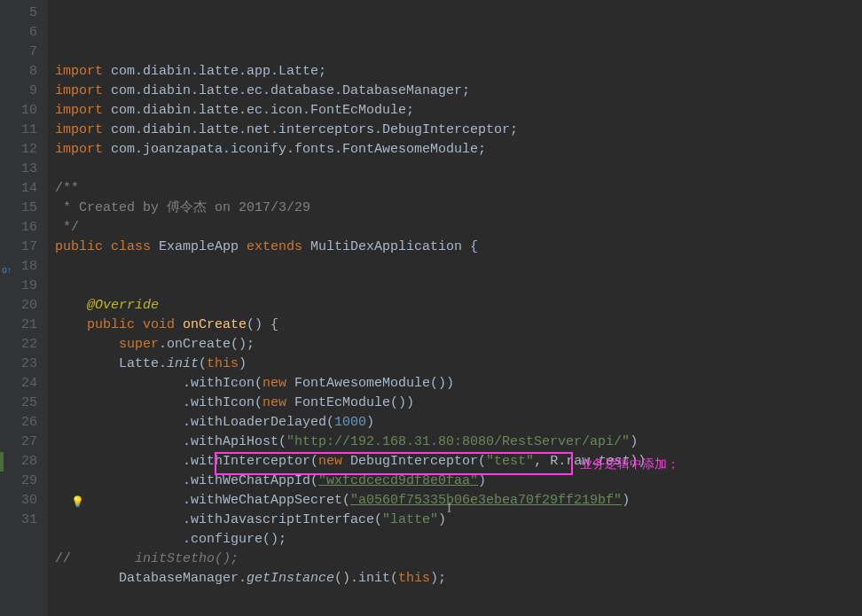 Image resolution: width=862 pixels, height=616 pixels. I want to click on line-number: 13, so click(22, 169).